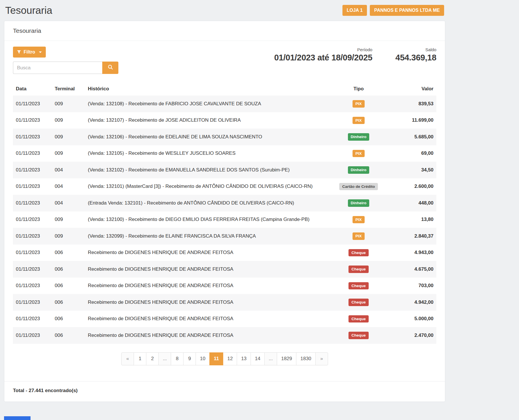  What do you see at coordinates (128, 359) in the screenshot?
I see `prev-page-button: «` at bounding box center [128, 359].